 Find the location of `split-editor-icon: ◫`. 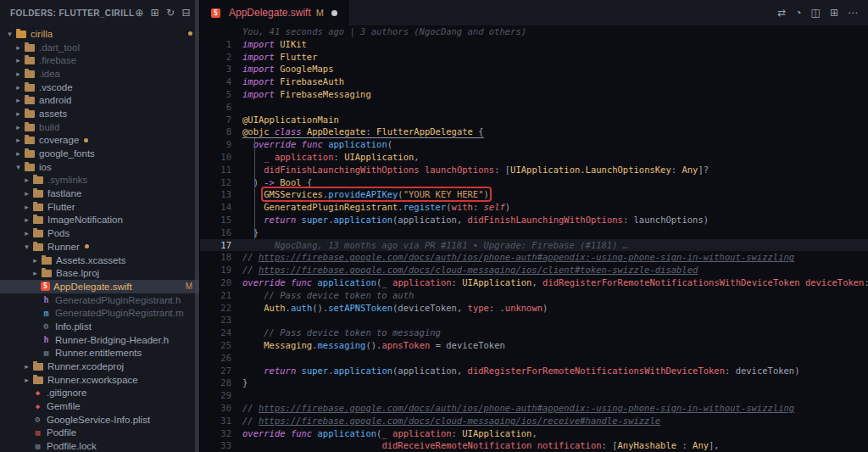

split-editor-icon: ◫ is located at coordinates (815, 13).